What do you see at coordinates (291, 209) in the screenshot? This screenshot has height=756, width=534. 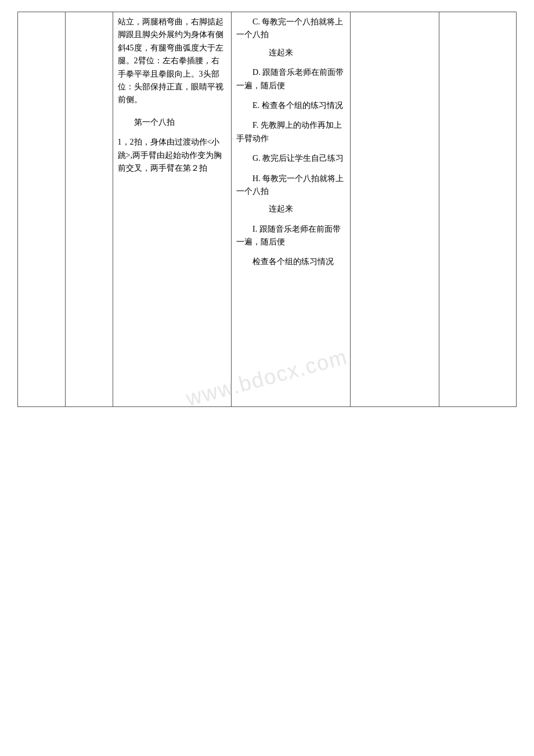 I see `cell-1-4-lianqilai2: 连起来` at bounding box center [291, 209].